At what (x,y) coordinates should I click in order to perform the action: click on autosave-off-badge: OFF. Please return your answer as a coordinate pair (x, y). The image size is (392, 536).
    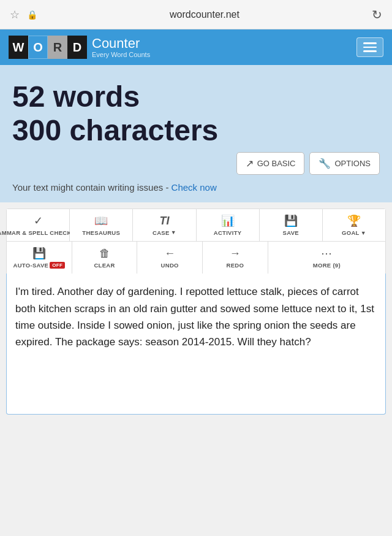
    Looking at the image, I should click on (58, 265).